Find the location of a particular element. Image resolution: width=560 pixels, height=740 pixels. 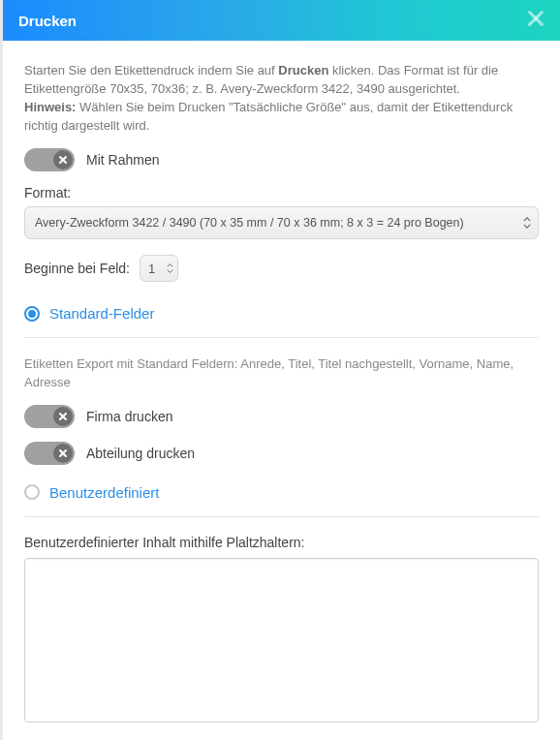

toggle-row-department: Abteilung drucken is located at coordinates (281, 453).